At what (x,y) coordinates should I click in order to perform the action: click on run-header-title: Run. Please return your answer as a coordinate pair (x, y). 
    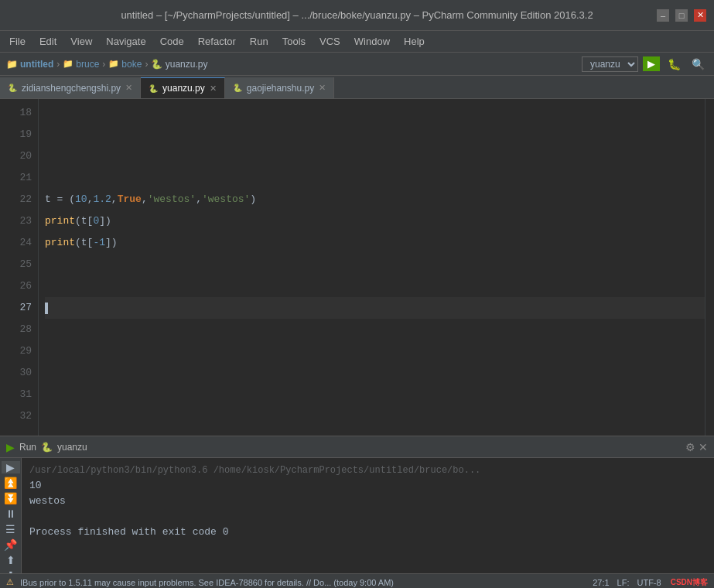
    Looking at the image, I should click on (28, 447).